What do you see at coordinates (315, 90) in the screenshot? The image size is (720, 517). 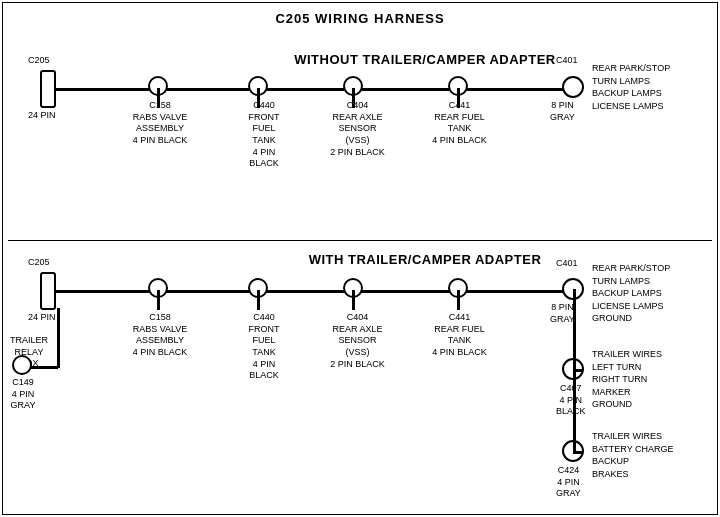 I see `section1-main-line` at bounding box center [315, 90].